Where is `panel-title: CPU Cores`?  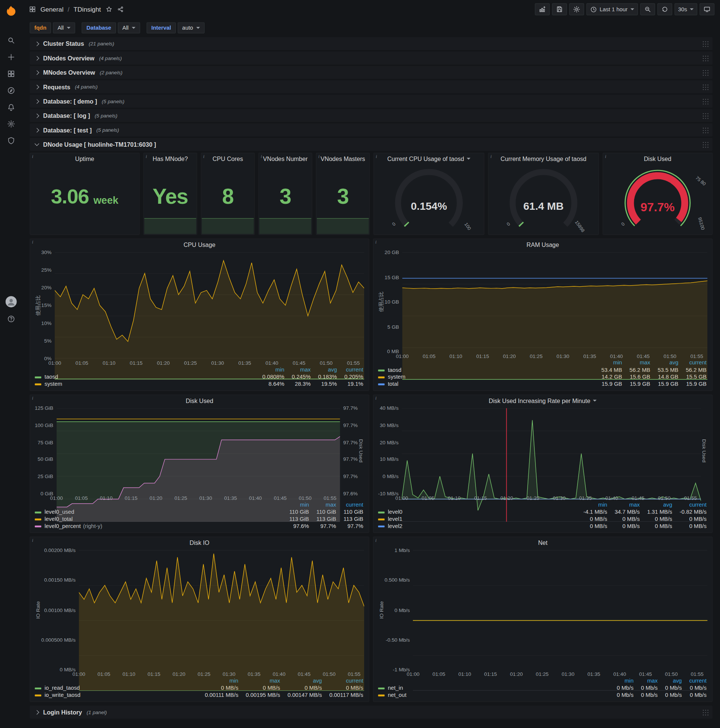 panel-title: CPU Cores is located at coordinates (228, 159).